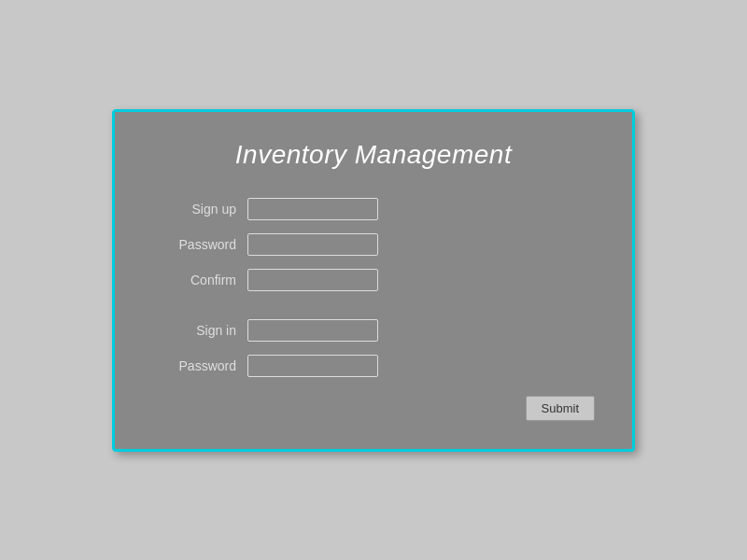  I want to click on section-spacer, so click(374, 315).